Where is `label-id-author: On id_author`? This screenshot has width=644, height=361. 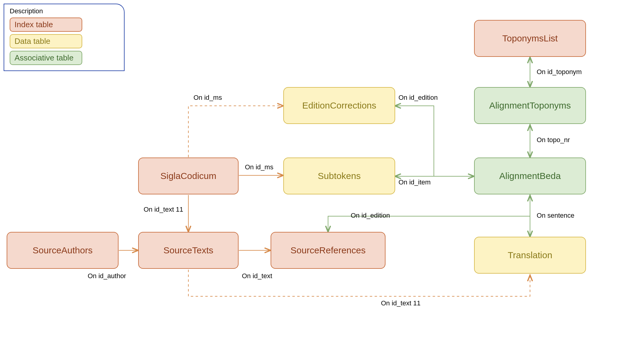 label-id-author: On id_author is located at coordinates (107, 276).